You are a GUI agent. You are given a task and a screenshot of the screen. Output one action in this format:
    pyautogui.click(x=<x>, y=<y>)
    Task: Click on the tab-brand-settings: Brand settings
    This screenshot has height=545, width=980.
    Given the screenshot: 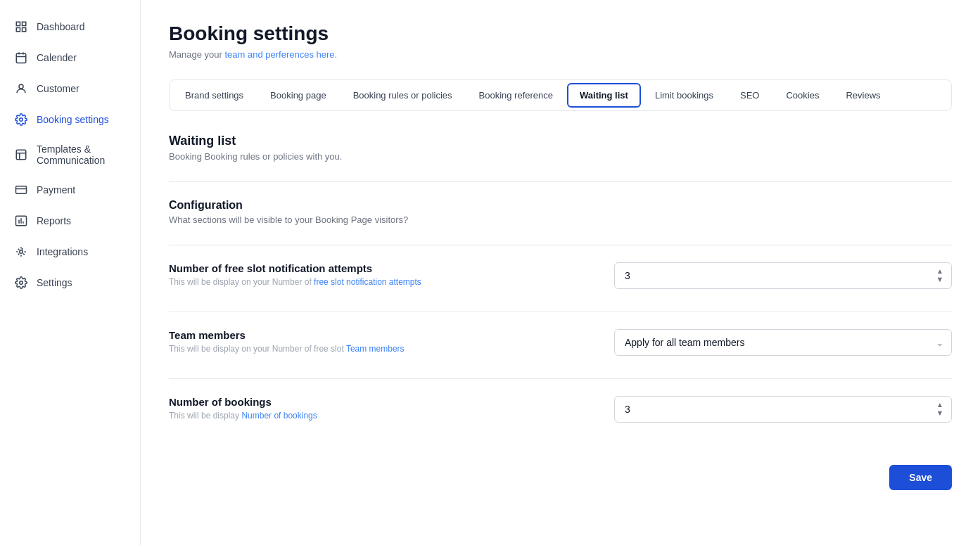 What is the action you would take?
    pyautogui.click(x=214, y=96)
    